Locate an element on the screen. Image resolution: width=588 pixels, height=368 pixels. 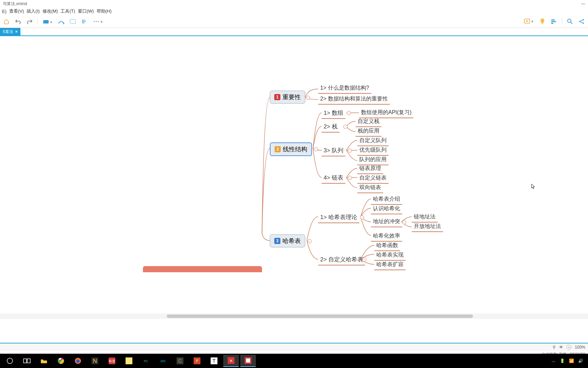
leaf-node: 哈希表扩容 is located at coordinates (390, 265).